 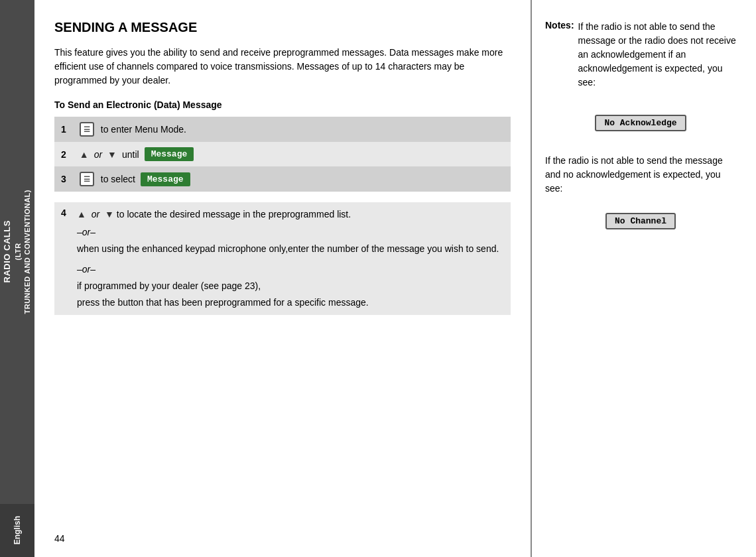 I want to click on sidebar-title-container: RADIO CALLS (LTR TRUNKED AND CONVENTIONA…, so click(x=17, y=252).